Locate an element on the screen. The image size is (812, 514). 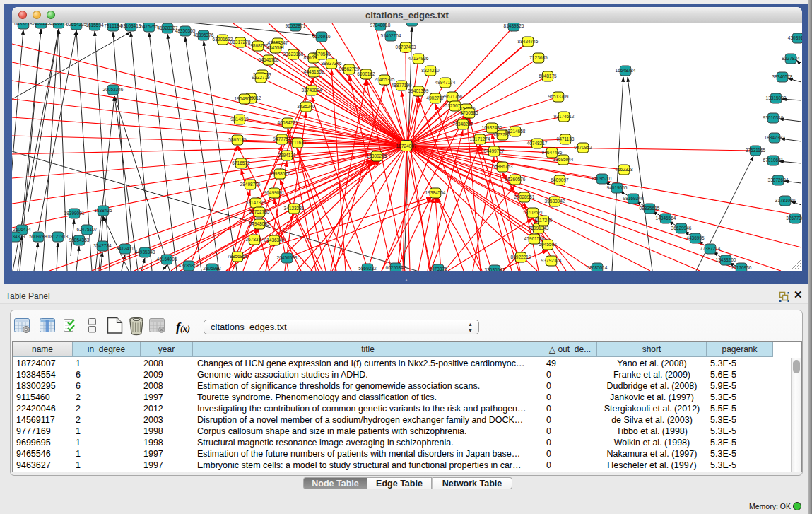
svg-text: 39533942 is located at coordinates (555, 201).